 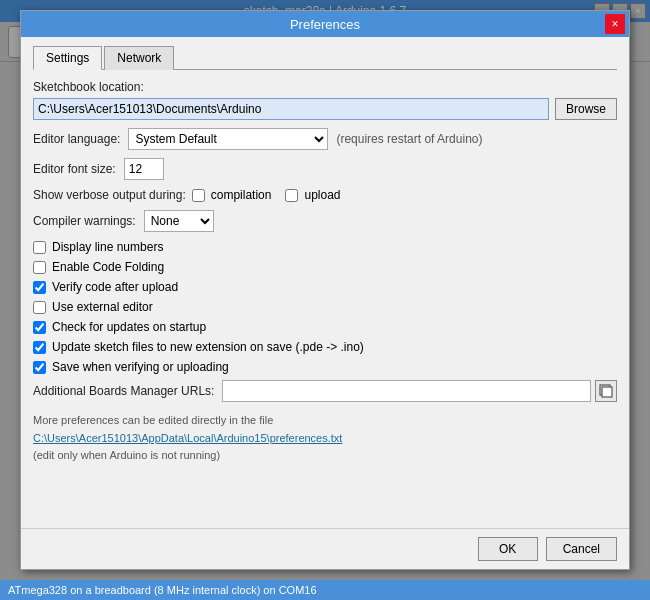 What do you see at coordinates (325, 287) in the screenshot?
I see `checkbox-verify-code: Verify code after upload` at bounding box center [325, 287].